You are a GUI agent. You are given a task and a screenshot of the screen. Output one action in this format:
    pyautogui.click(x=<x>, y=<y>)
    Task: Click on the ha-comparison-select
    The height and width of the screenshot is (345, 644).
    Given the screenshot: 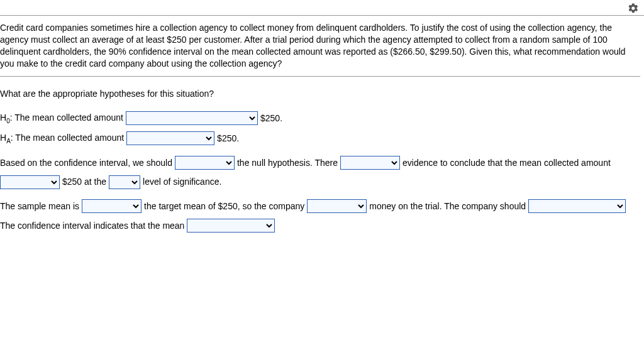 What is the action you would take?
    pyautogui.click(x=170, y=138)
    